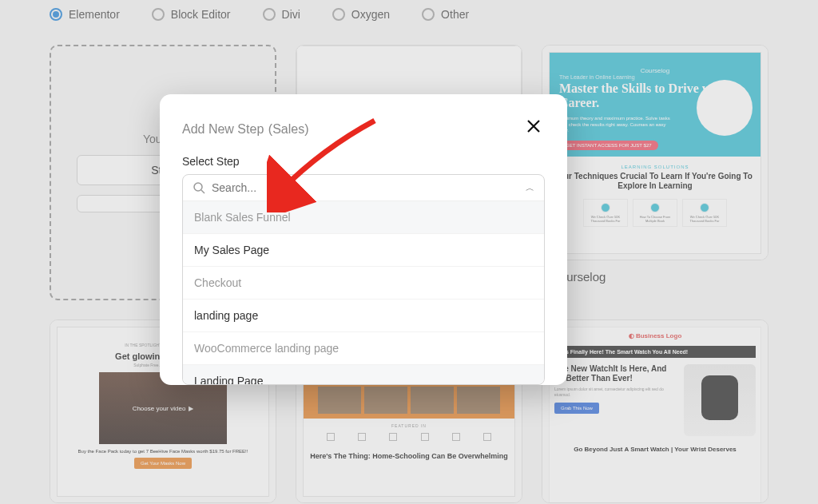  What do you see at coordinates (363, 315) in the screenshot?
I see `option-landing-page: landing page` at bounding box center [363, 315].